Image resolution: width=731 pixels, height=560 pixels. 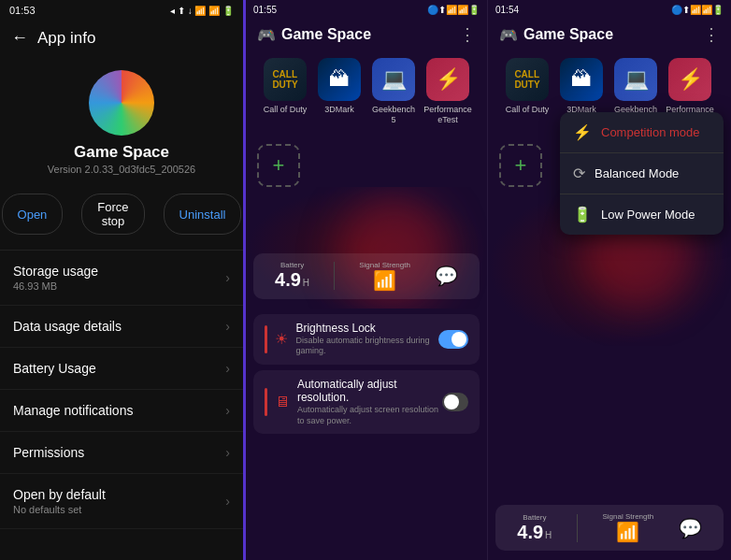 I want to click on status-bar-3: 01:54 🔵⬆📶📶🔋, so click(x=609, y=9).